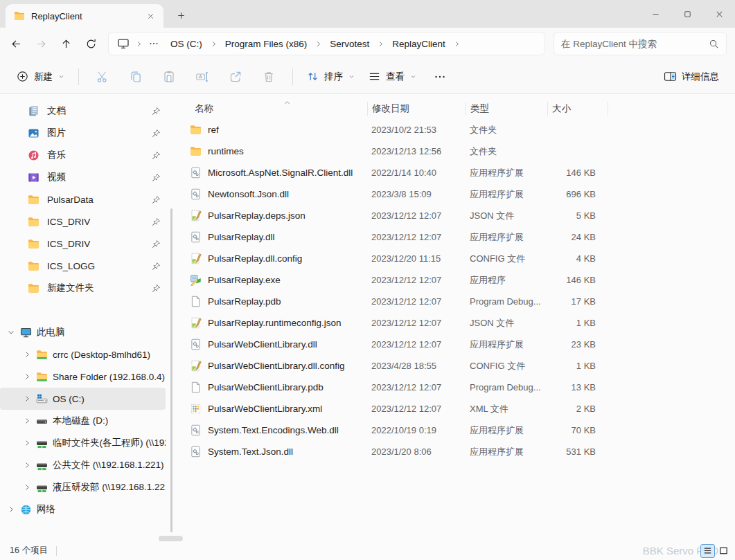 The height and width of the screenshot is (560, 735). What do you see at coordinates (154, 44) in the screenshot?
I see `breadcrumb-overflow-icon` at bounding box center [154, 44].